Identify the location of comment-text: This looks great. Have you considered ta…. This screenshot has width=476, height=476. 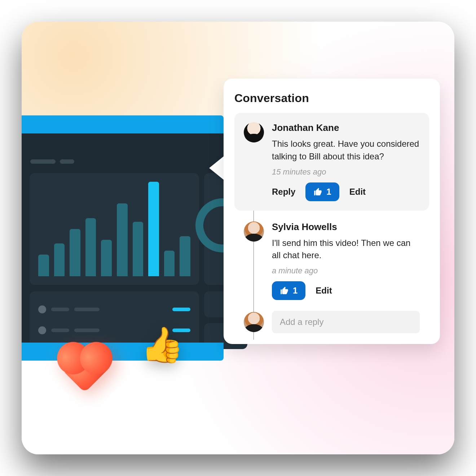
(346, 150).